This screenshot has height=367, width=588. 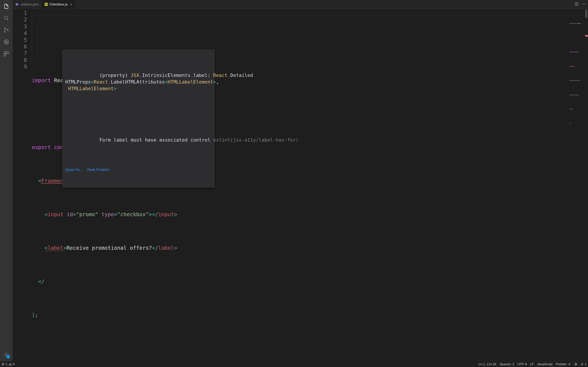 What do you see at coordinates (6, 355) in the screenshot?
I see `settings-gear-icon: 1` at bounding box center [6, 355].